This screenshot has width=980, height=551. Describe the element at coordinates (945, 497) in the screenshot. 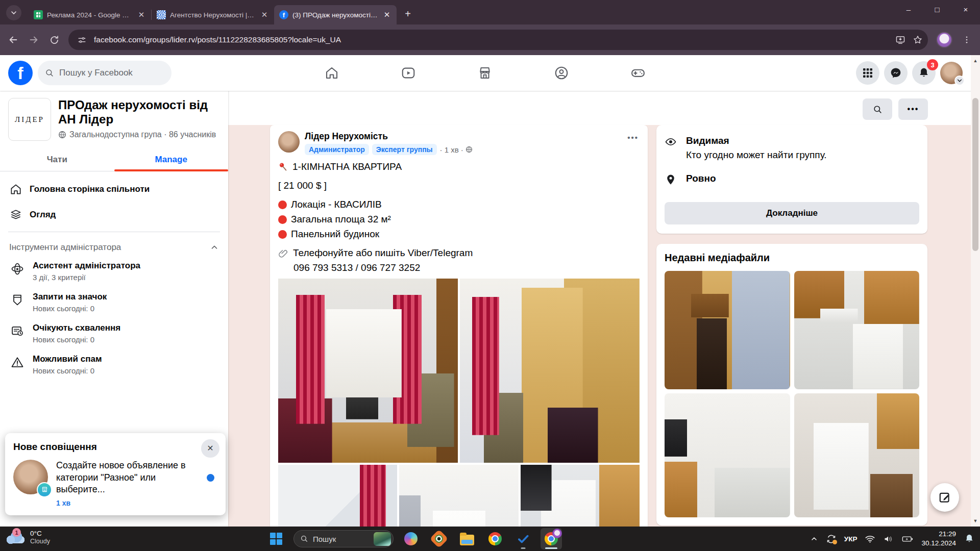

I see `compose-fab-button` at that location.